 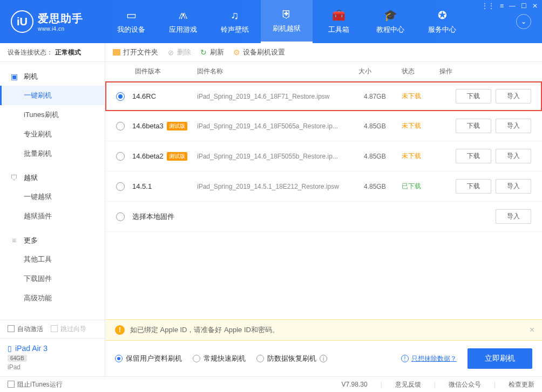 I want to click on header-version: 固件版本, so click(x=157, y=71).